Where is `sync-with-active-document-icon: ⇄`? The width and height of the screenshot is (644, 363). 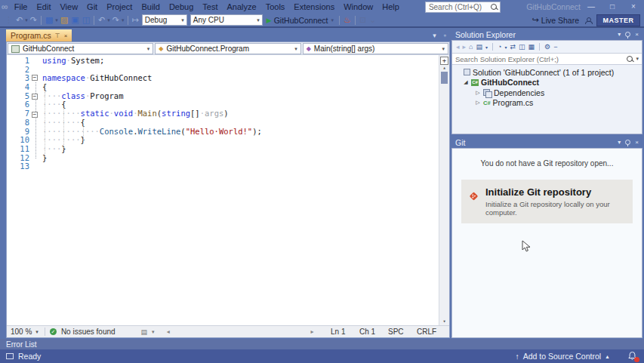
sync-with-active-document-icon: ⇄ is located at coordinates (513, 47).